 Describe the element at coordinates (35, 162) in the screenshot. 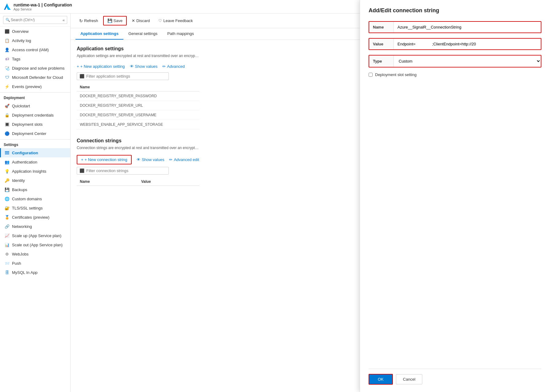

I see `sidebar-item-authentication: 👥 Authentication` at that location.